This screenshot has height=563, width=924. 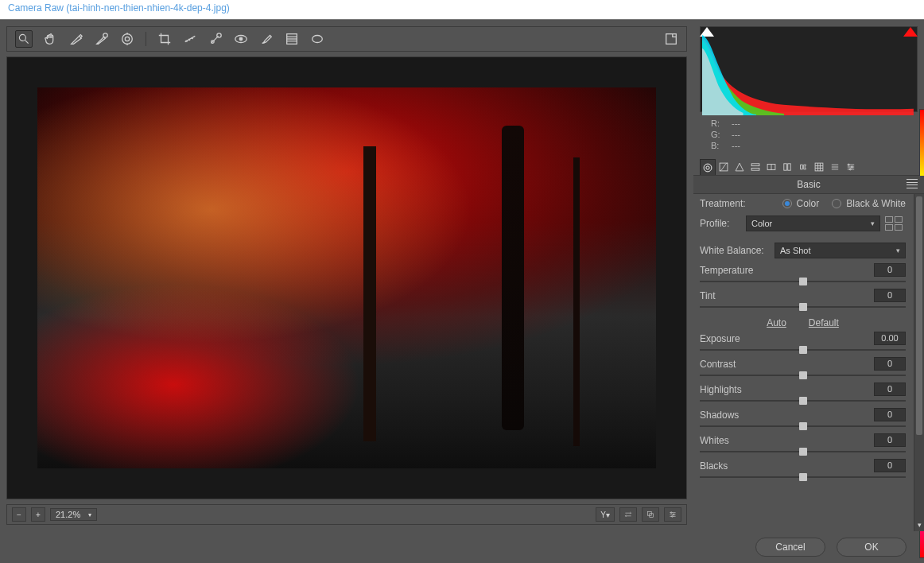 I want to click on white-balance-select: As Shot ▾, so click(x=840, y=250).